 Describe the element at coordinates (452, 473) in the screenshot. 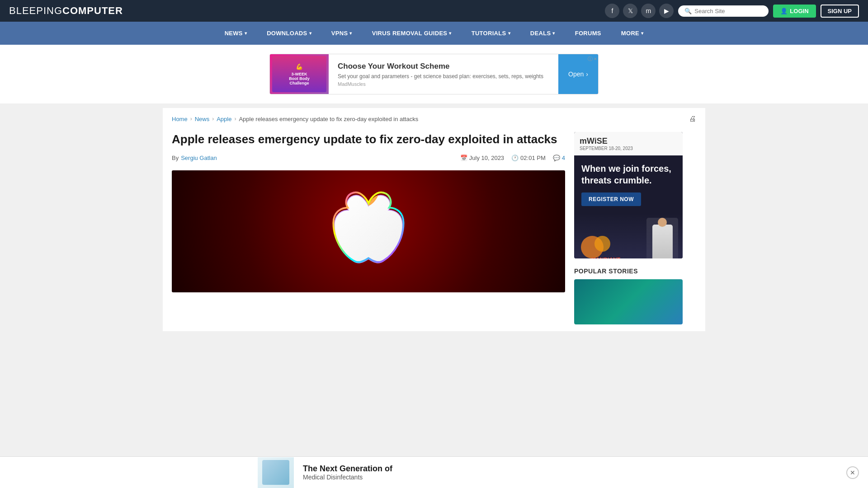

I see `bottom-ad-content: The Next Generation of Medical Disinfect…` at that location.